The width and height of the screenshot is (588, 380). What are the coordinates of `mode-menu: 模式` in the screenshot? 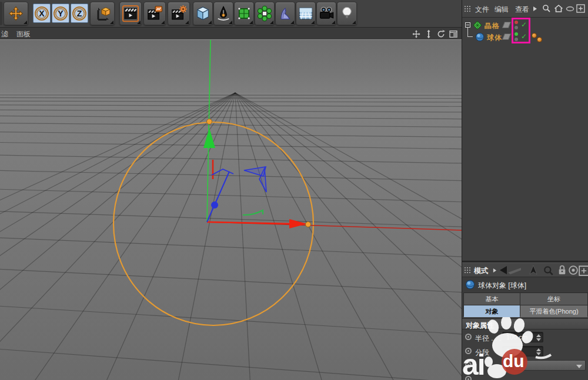 It's located at (481, 271).